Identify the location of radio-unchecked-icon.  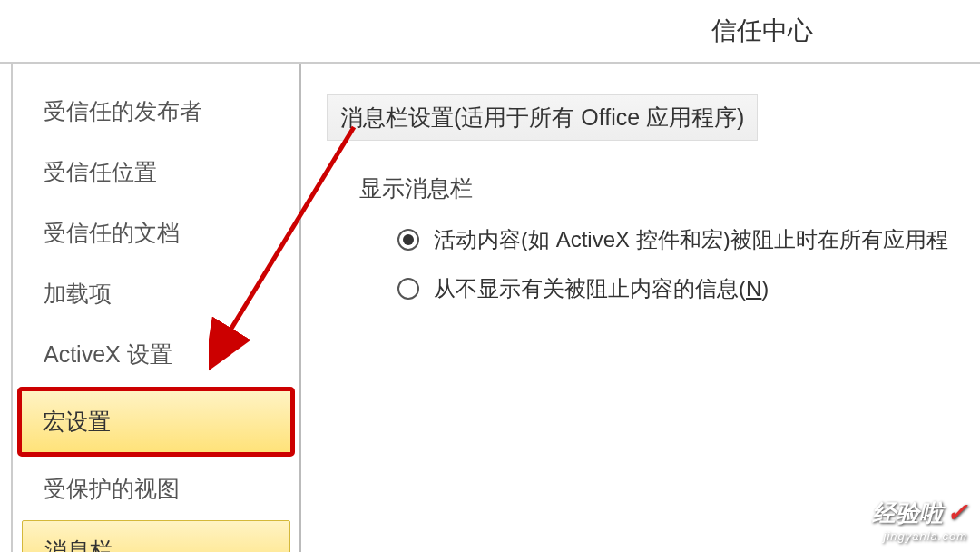
(408, 289).